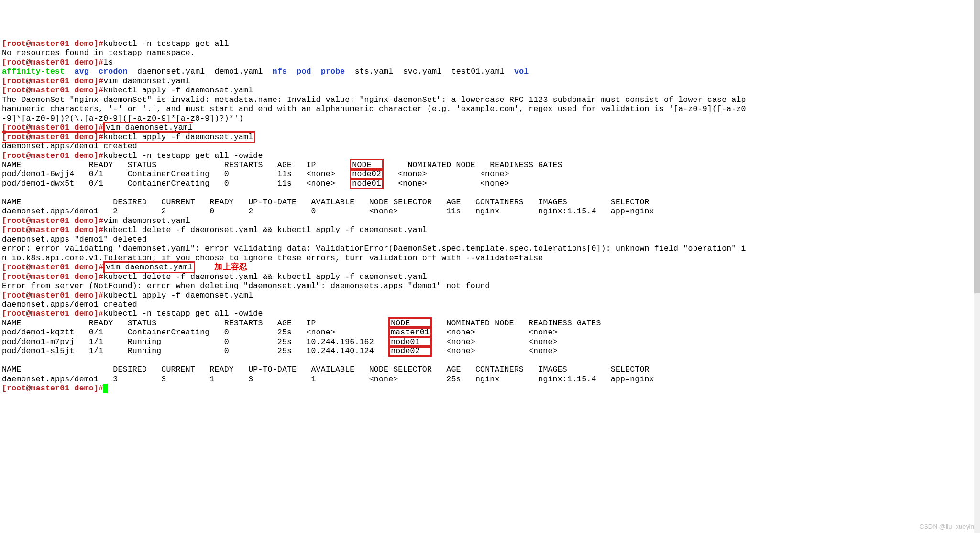 The image size is (980, 533). What do you see at coordinates (113, 72) in the screenshot?
I see `ls-item: crodon` at bounding box center [113, 72].